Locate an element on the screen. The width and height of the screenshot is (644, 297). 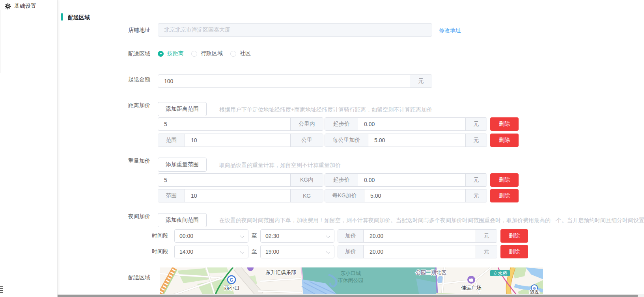
distance-row1-range-unit: 公里内 is located at coordinates (307, 124).